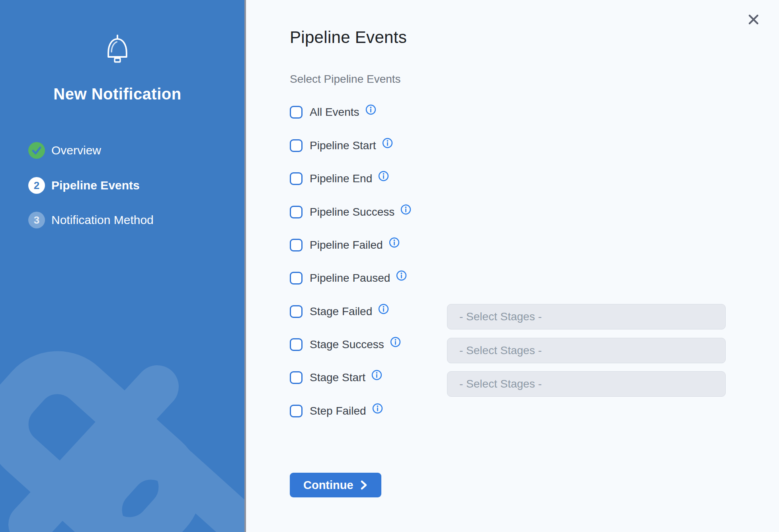 The width and height of the screenshot is (779, 532). What do you see at coordinates (338, 378) in the screenshot?
I see `event-label: Stage Start` at bounding box center [338, 378].